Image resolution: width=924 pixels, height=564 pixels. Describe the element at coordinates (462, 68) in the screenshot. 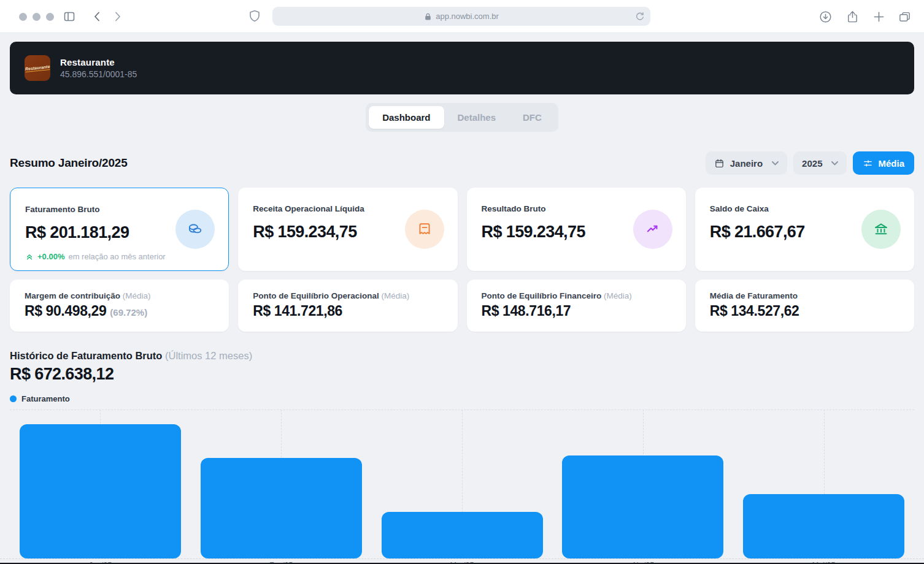

I see `company-header: Restaurante Restaurante 45.896.551/0001-…` at that location.